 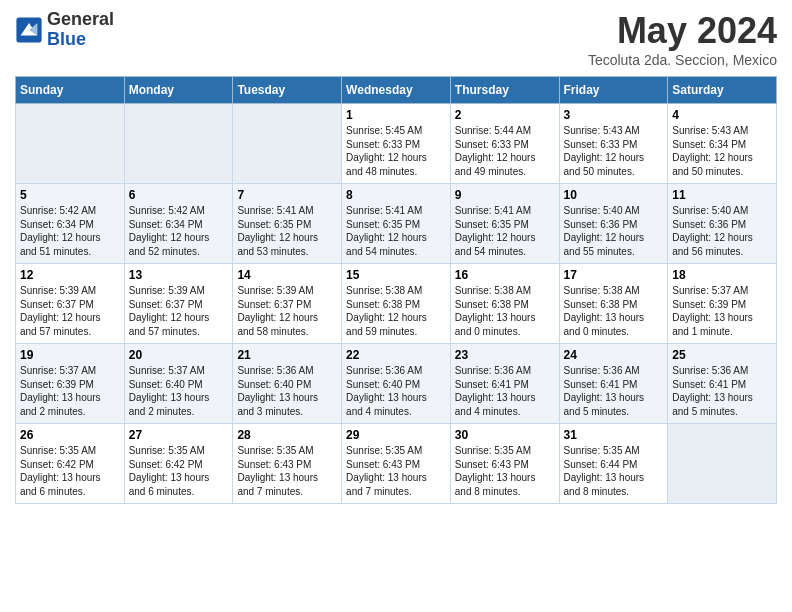 What do you see at coordinates (70, 384) in the screenshot?
I see `calendar-cell: 19Sunrise: 5:37 AM Sunset: 6:39 PM Dayli…` at bounding box center [70, 384].